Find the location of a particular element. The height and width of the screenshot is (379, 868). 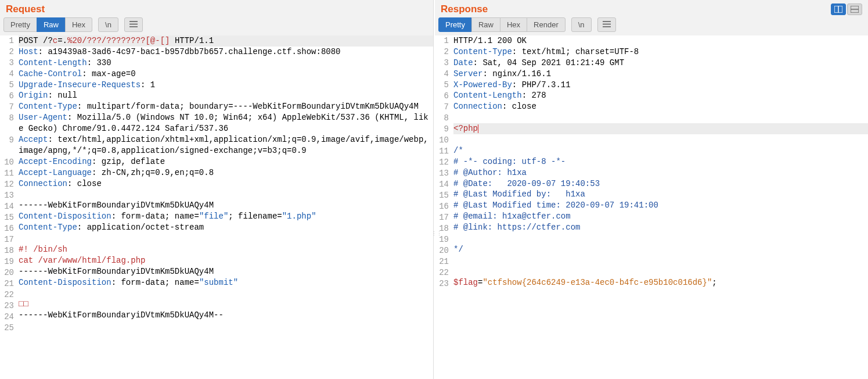

response-code-line: # -*- coding: utf-8 -*- is located at coordinates (661, 162).